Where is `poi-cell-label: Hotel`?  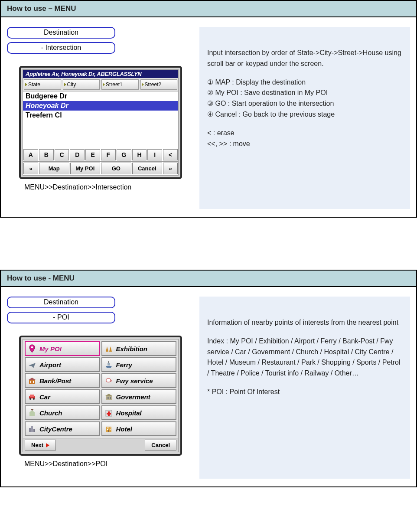
poi-cell-label: Hotel is located at coordinates (124, 429).